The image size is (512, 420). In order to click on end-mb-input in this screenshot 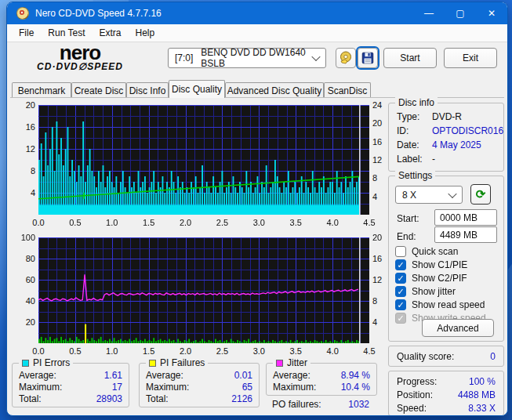, I will do `click(466, 235)`.